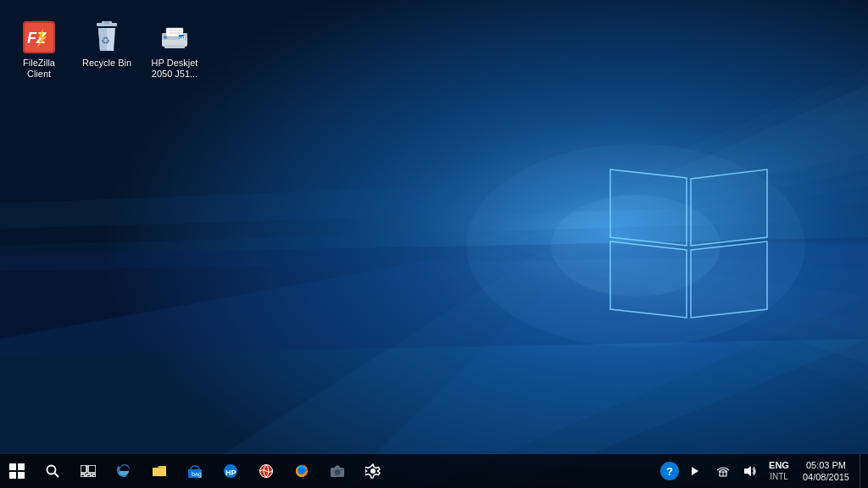 The height and width of the screenshot is (488, 868). Describe the element at coordinates (39, 37) in the screenshot. I see `filezilla-icon-image: FZ` at that location.